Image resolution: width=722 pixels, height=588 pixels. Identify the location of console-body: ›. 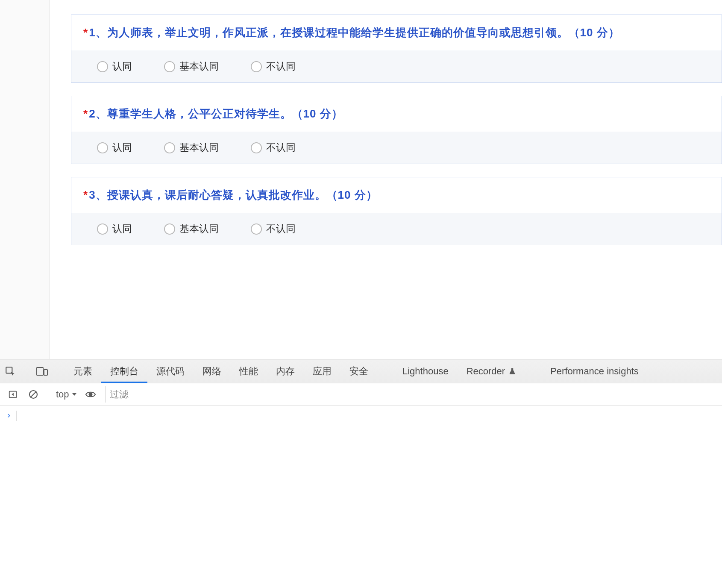
(361, 415).